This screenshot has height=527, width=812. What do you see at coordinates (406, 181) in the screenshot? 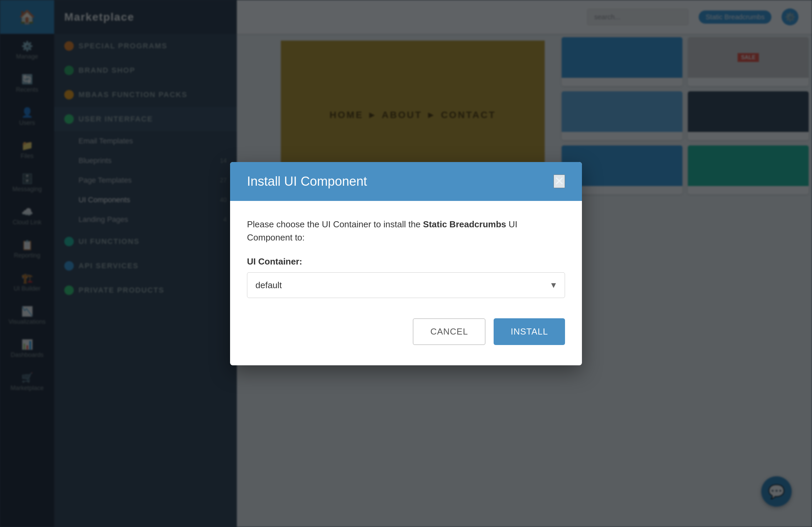
I see `modal-header: Install UI Component ✕` at bounding box center [406, 181].